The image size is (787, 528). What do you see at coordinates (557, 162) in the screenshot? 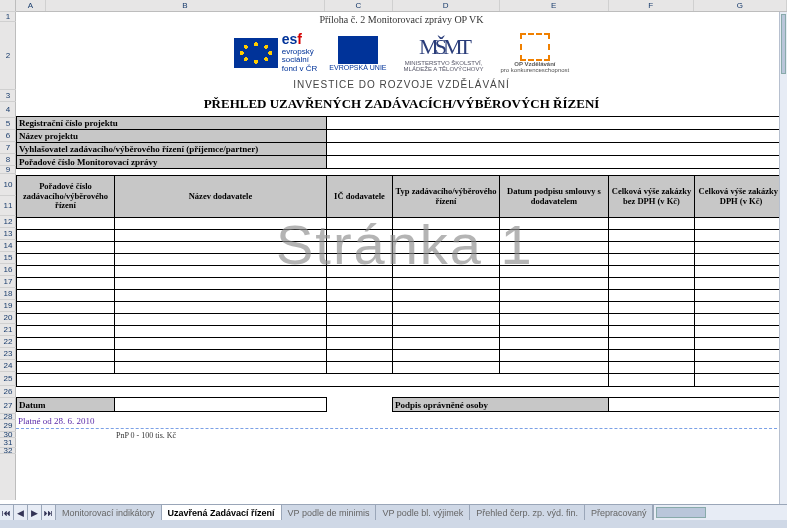
I see `meta-seq-value` at bounding box center [557, 162].